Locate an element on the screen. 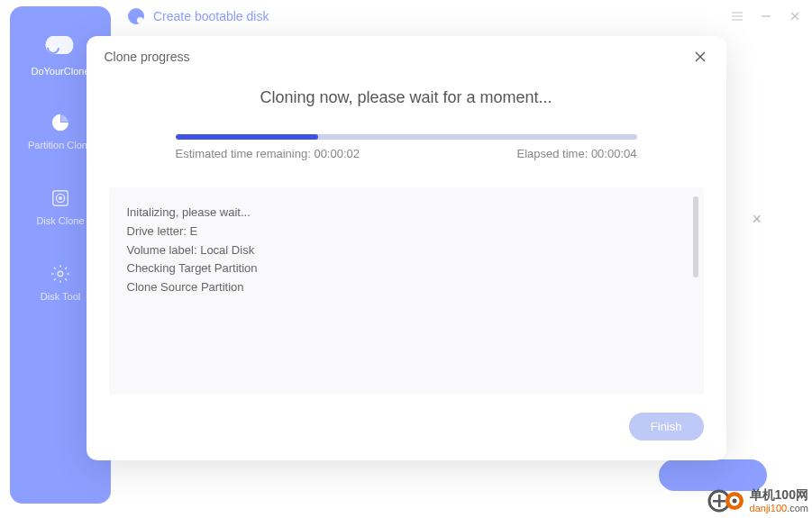 The height and width of the screenshot is (518, 812). scrollbar is located at coordinates (696, 237).